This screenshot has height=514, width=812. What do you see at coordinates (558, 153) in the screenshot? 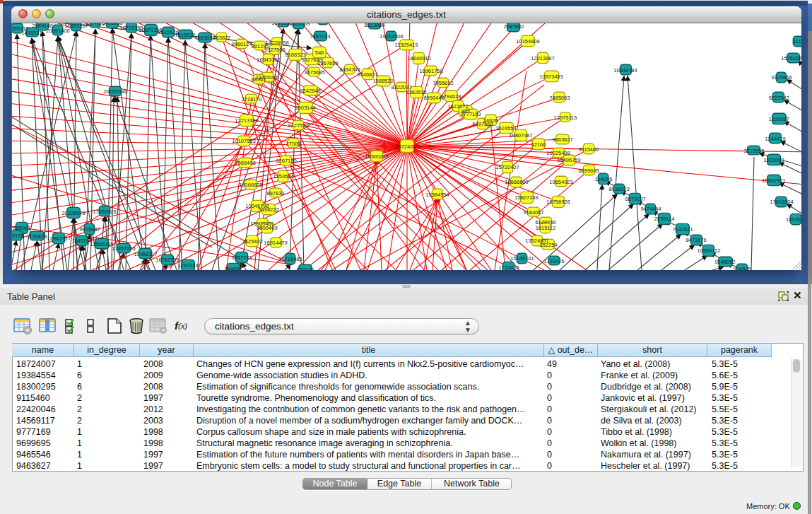
I see `svg-text: 10025438` at bounding box center [558, 153].